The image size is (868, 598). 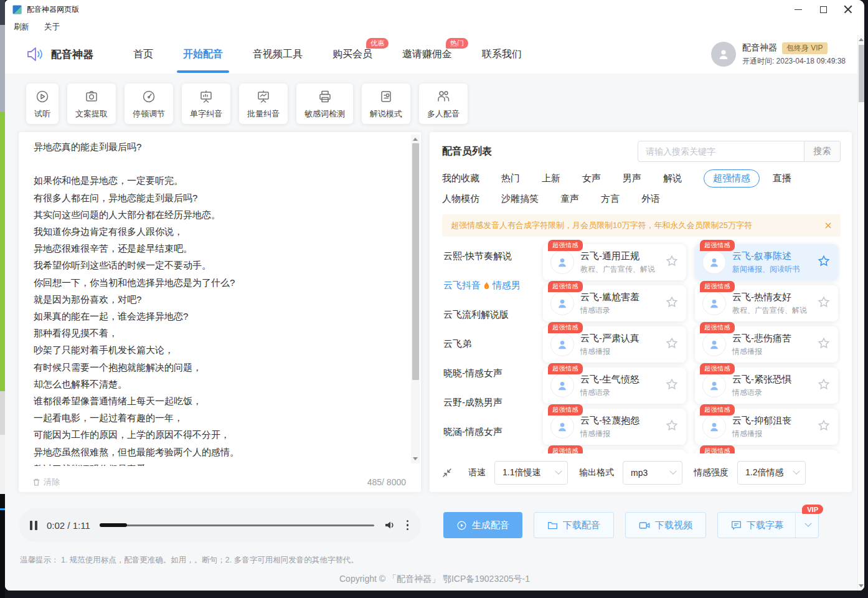 What do you see at coordinates (42, 103) in the screenshot?
I see `preview-button: 试听` at bounding box center [42, 103].